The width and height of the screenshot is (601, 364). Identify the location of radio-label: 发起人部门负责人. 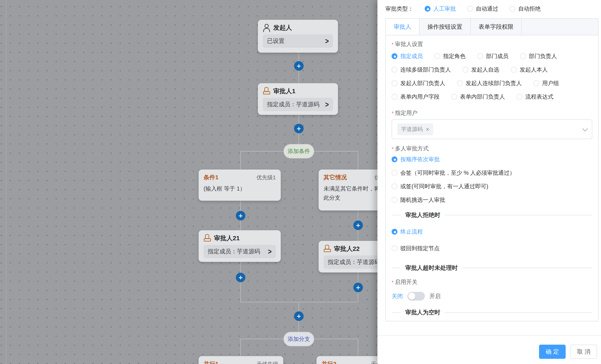
(423, 83).